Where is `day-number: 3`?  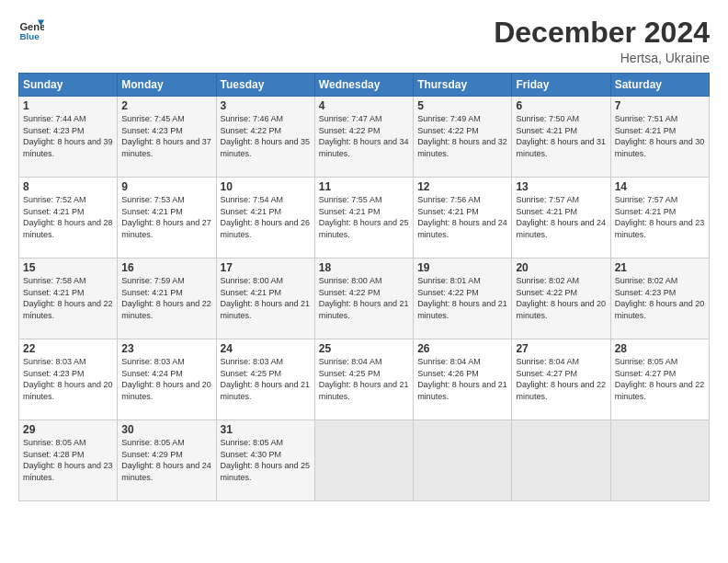
day-number: 3 is located at coordinates (266, 106).